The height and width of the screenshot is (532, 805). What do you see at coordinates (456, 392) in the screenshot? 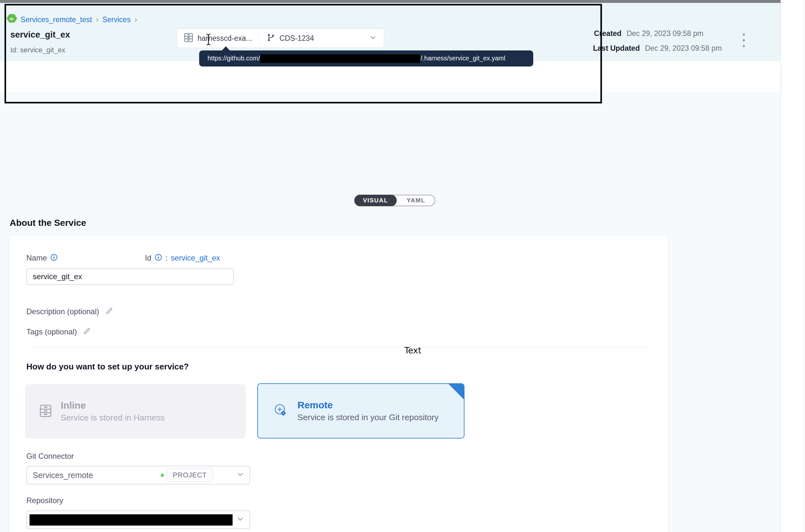
I see `selected-corner-badge` at bounding box center [456, 392].